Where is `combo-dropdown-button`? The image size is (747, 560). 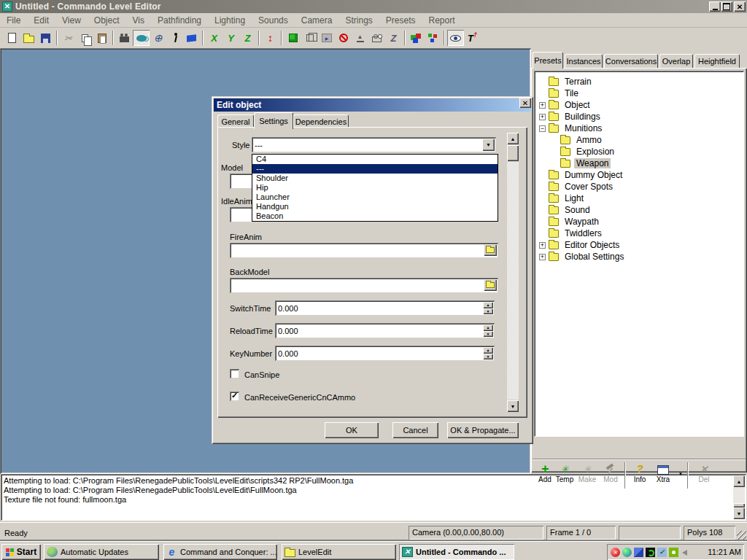
combo-dropdown-button is located at coordinates (489, 144).